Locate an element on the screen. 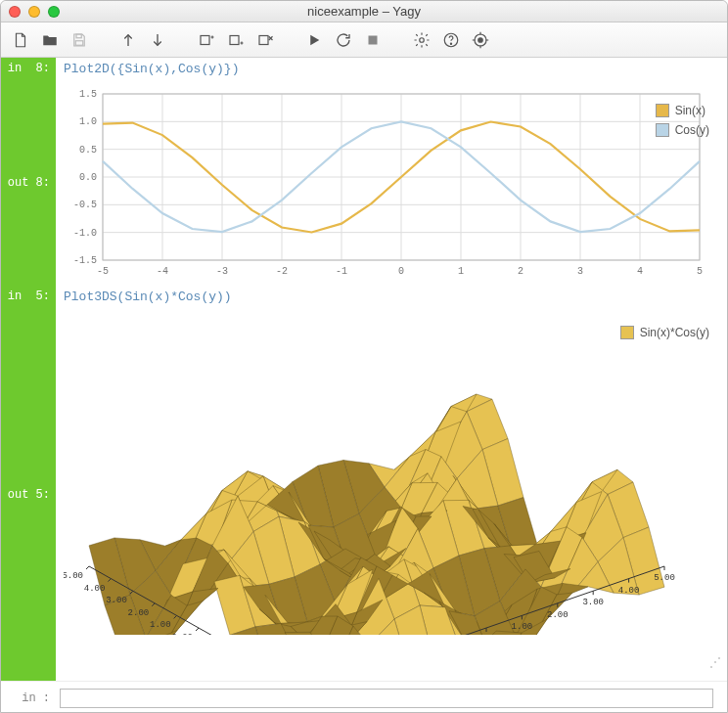 The height and width of the screenshot is (713, 728). zoom-icon is located at coordinates (54, 12).